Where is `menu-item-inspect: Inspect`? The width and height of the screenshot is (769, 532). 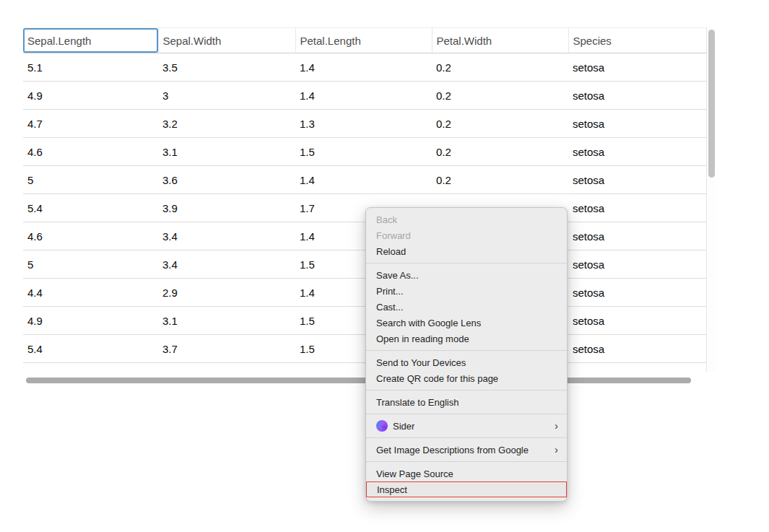 menu-item-inspect: Inspect is located at coordinates (466, 489).